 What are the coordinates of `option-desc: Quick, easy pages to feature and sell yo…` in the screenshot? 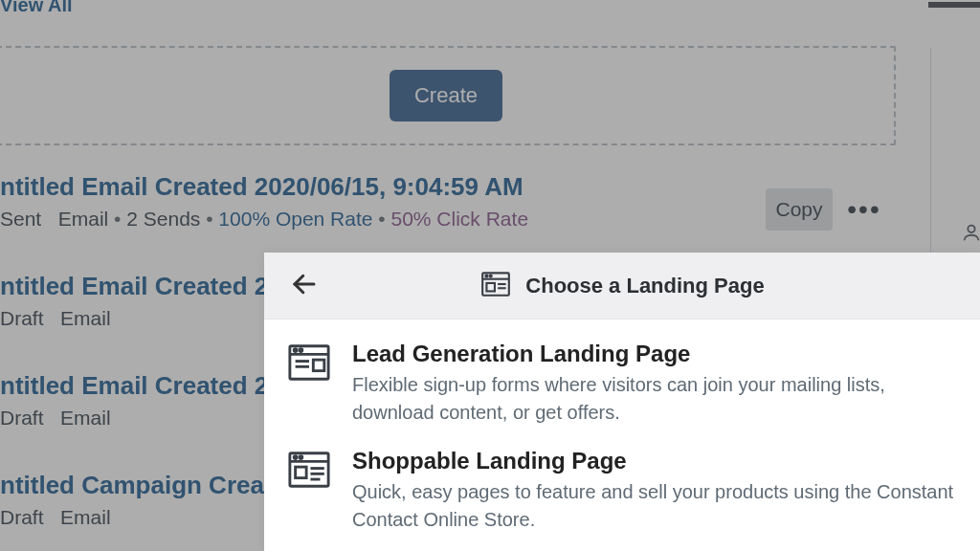 It's located at (655, 506).